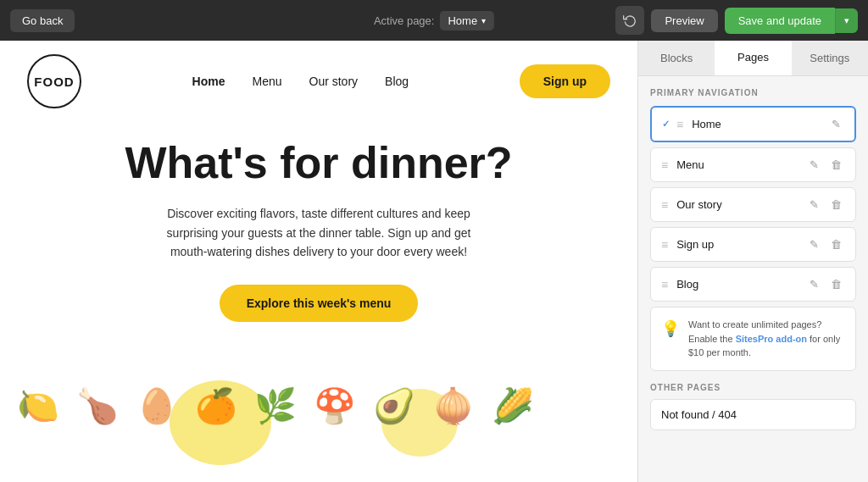  What do you see at coordinates (753, 58) in the screenshot?
I see `panel-tabs: Blocks Pages Settings` at bounding box center [753, 58].